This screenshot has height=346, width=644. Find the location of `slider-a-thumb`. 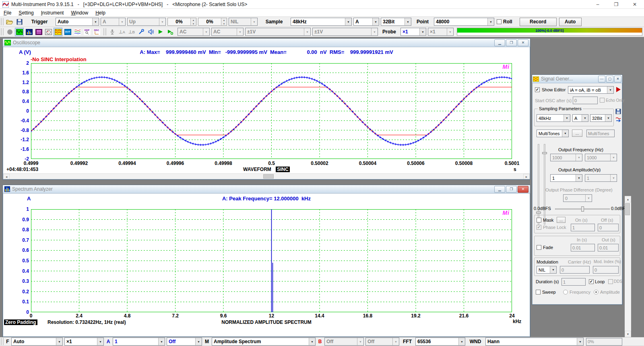

slider-a-thumb is located at coordinates (539, 212).